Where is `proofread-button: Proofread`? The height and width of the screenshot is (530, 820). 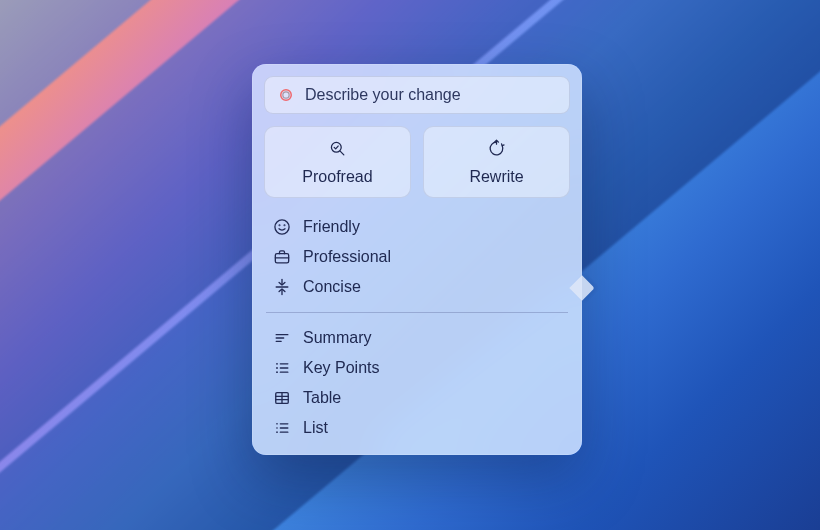 proofread-button: Proofread is located at coordinates (338, 162).